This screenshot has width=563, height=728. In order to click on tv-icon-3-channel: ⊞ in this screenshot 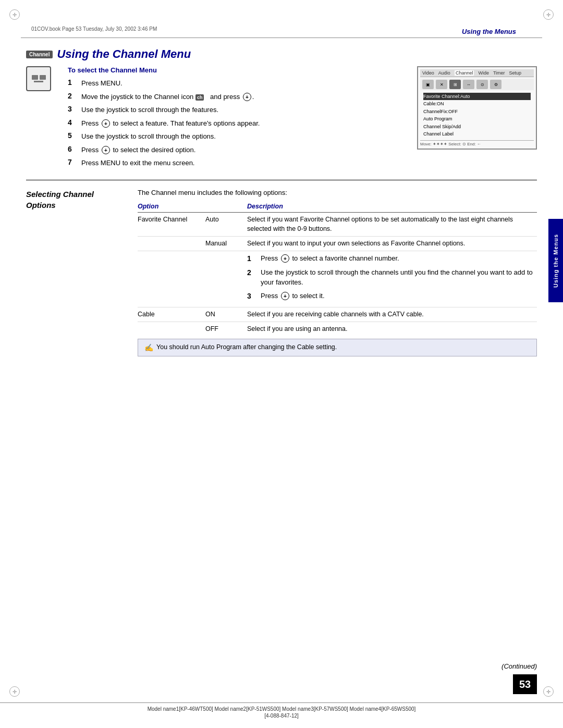, I will do `click(455, 84)`.